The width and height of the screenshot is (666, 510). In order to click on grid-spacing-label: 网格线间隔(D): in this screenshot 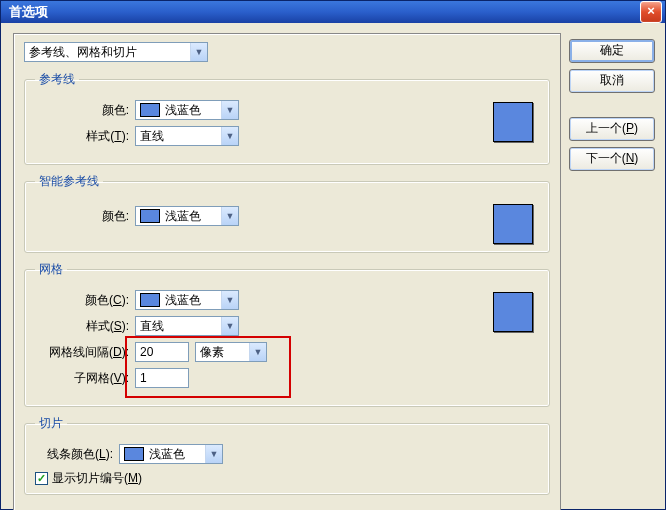, I will do `click(82, 352)`.